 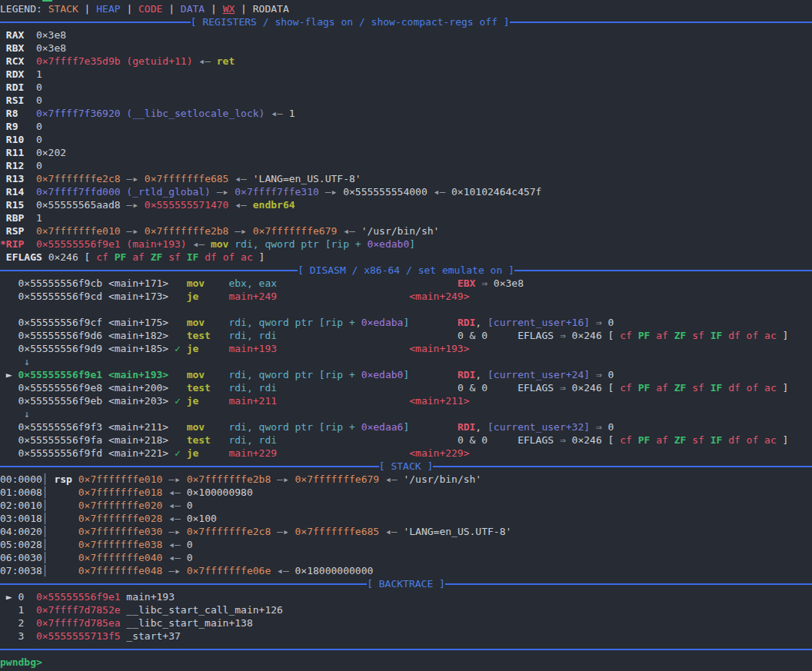 I want to click on legend: LEGEND: STACK | HEAP | CODE | DATA | WX …, so click(x=406, y=9).